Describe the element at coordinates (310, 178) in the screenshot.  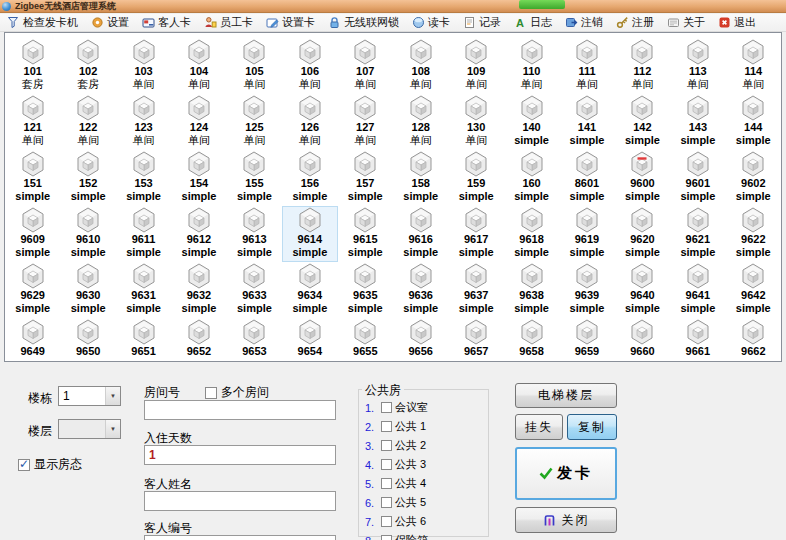
I see `room-156: 156simple` at that location.